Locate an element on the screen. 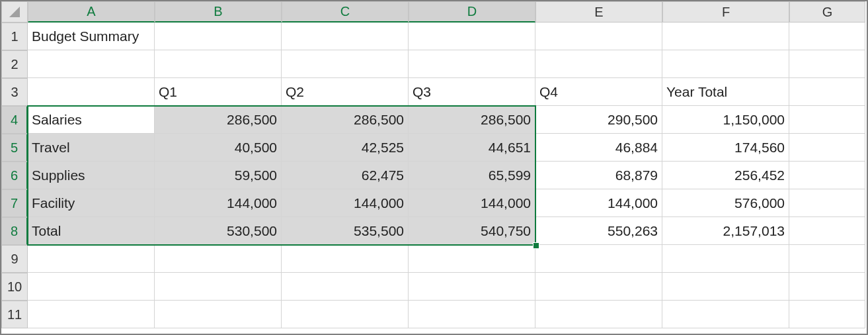 Image resolution: width=868 pixels, height=335 pixels. cell-E8: 550,263 is located at coordinates (599, 231).